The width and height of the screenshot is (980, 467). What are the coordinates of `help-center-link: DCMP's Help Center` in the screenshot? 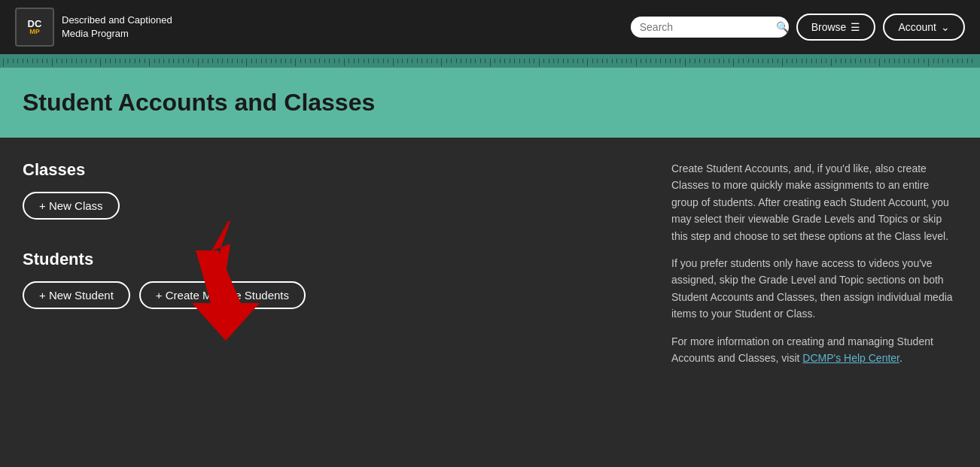 It's located at (851, 358).